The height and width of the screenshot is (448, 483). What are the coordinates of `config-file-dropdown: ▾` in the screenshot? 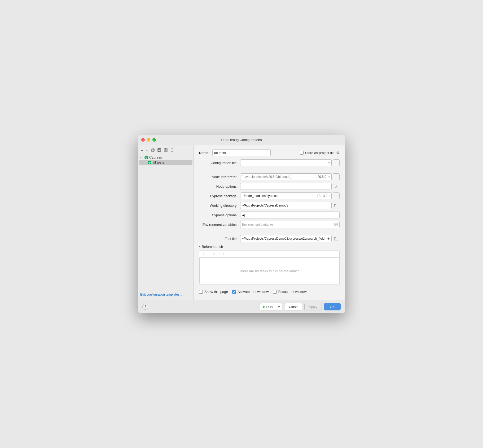 It's located at (286, 163).